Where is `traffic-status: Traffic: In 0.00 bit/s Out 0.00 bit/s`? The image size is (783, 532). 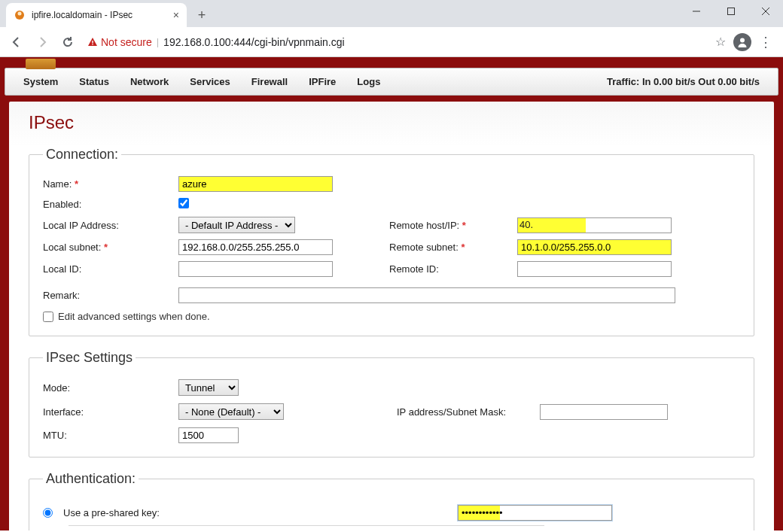
traffic-status: Traffic: In 0.00 bit/s Out 0.00 bit/s is located at coordinates (684, 81).